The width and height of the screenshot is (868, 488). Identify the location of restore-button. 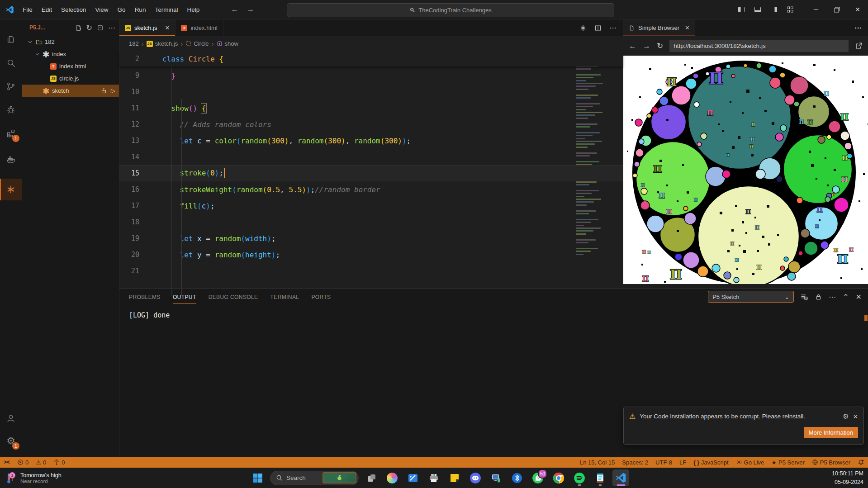
(837, 9).